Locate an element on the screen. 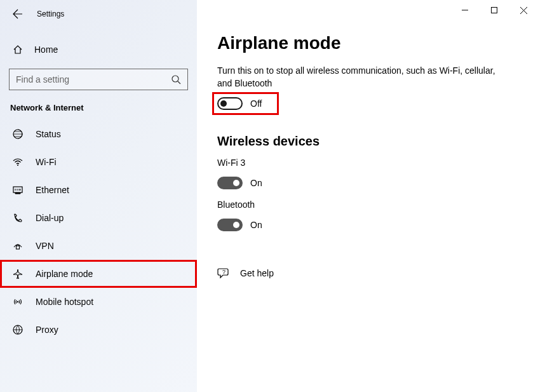 This screenshot has width=538, height=392. sidebar-item-wifi: Wi-Fi is located at coordinates (98, 162).